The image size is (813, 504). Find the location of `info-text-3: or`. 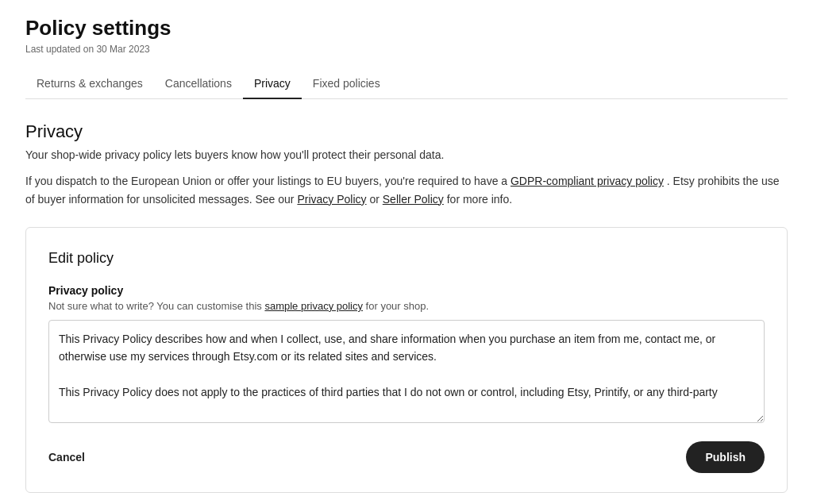

info-text-3: or is located at coordinates (374, 199).